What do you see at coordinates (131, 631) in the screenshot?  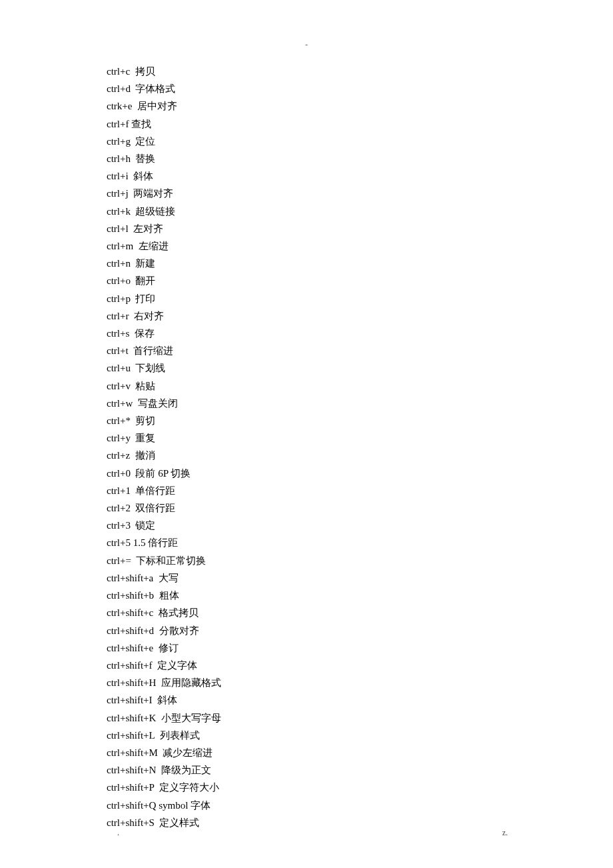 I see `shortcut-key: ctrl+shift+d` at bounding box center [131, 631].